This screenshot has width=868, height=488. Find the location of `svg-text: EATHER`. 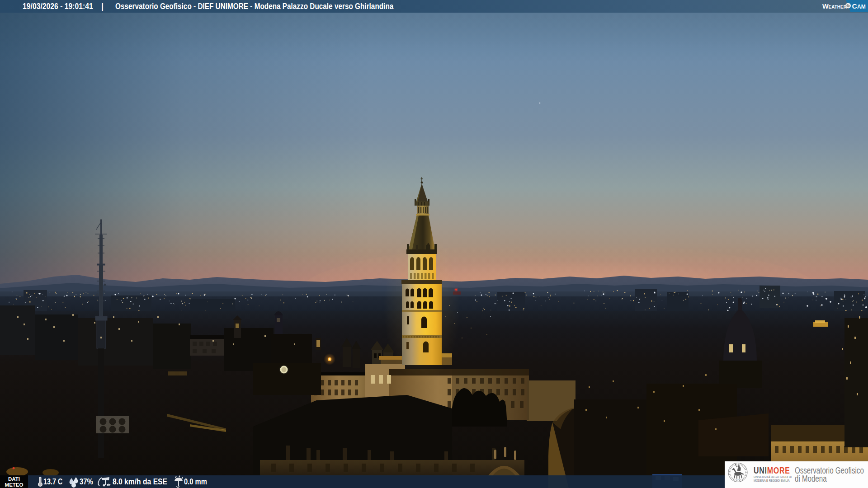

svg-text: EATHER is located at coordinates (838, 7).